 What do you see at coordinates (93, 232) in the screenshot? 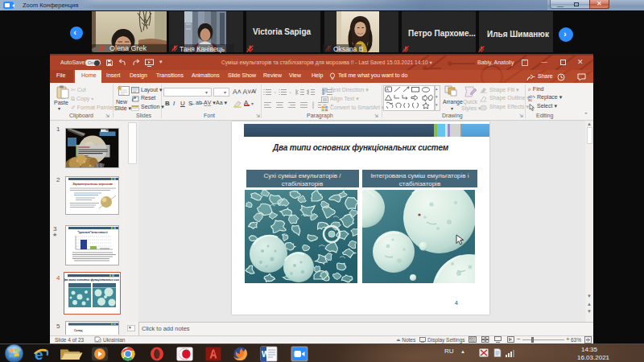
I see `svg-text: "Ідеальні"властивості` at bounding box center [93, 232].